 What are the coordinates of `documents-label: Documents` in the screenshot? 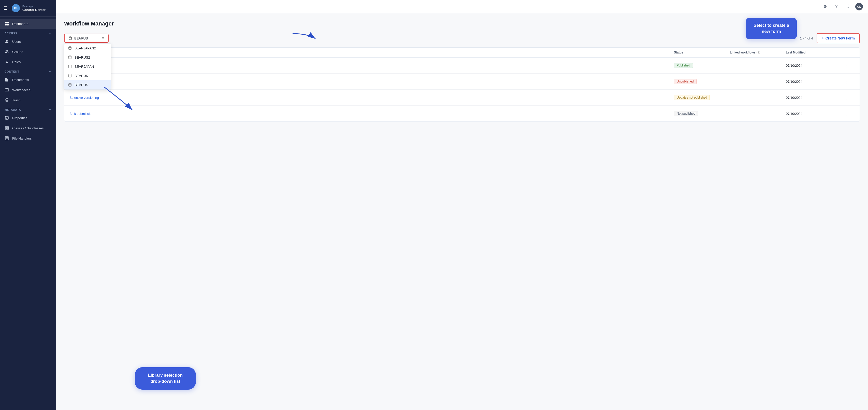 It's located at (21, 80).